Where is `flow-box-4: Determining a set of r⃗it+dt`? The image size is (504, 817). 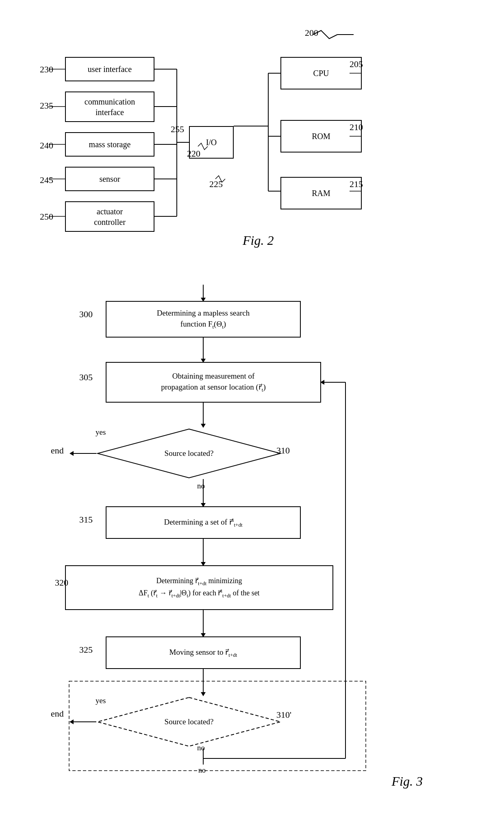 flow-box-4: Determining a set of r⃗it+dt is located at coordinates (203, 523).